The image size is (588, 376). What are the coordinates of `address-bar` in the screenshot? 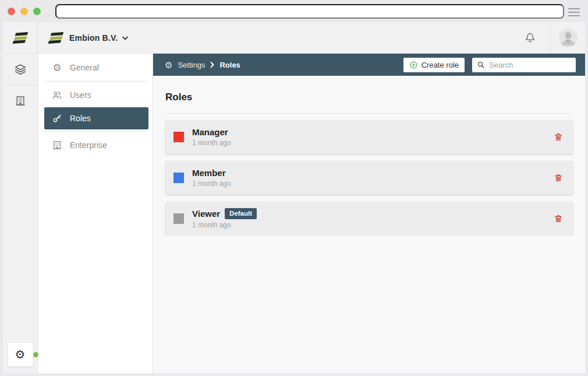 It's located at (310, 12).